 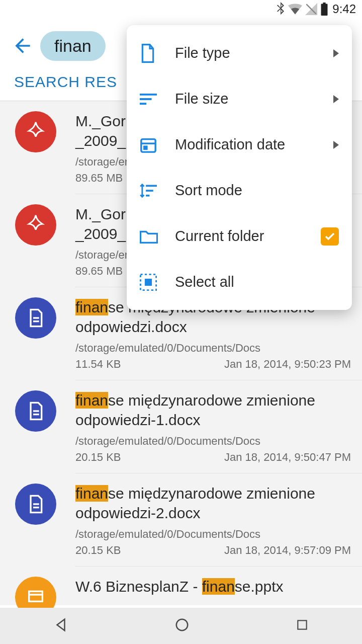 What do you see at coordinates (182, 625) in the screenshot?
I see `circle-icon` at bounding box center [182, 625].